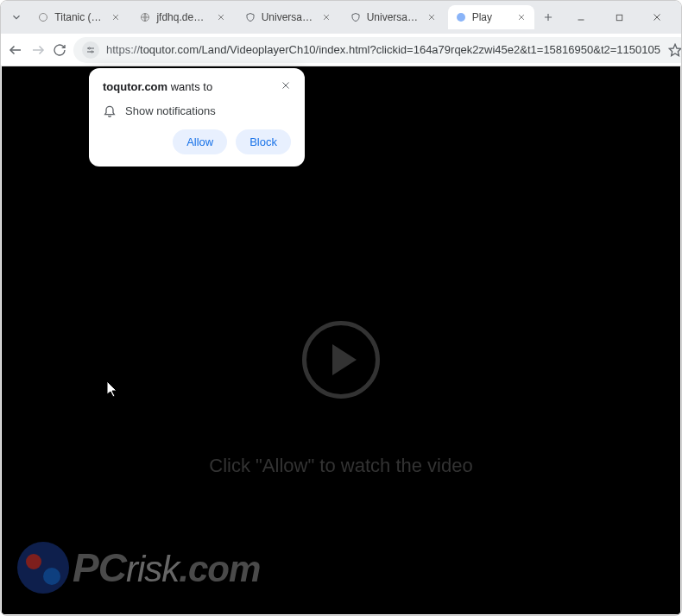  Describe the element at coordinates (548, 17) in the screenshot. I see `new-tab-button` at that location.